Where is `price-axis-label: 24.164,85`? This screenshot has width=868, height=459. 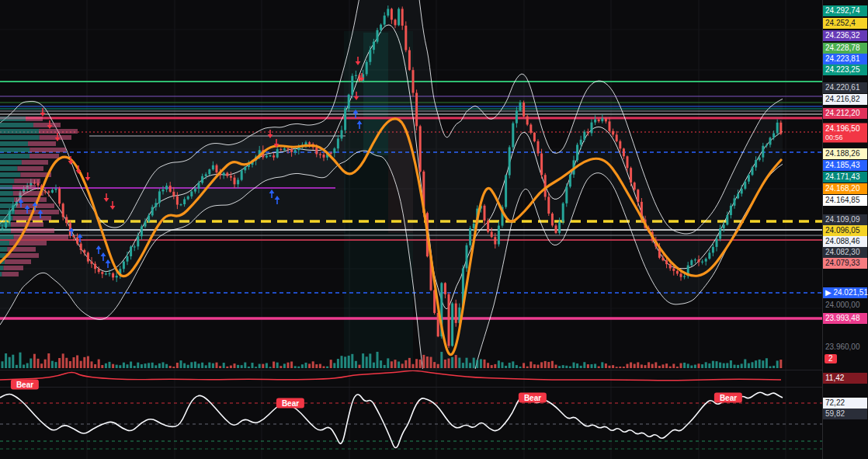 price-axis-label: 24.164,85 is located at coordinates (845, 200).